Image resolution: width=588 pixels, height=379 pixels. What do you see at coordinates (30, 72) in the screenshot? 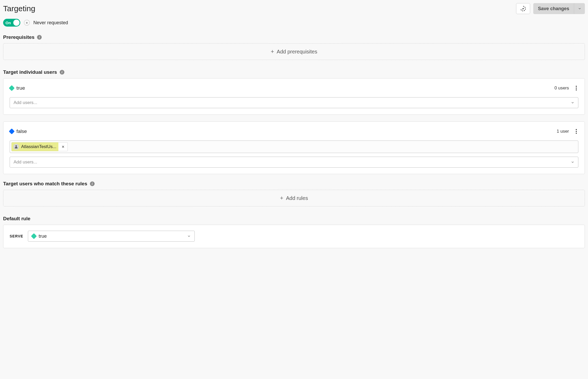
I see `target-individual-heading: Target individual users` at bounding box center [30, 72].